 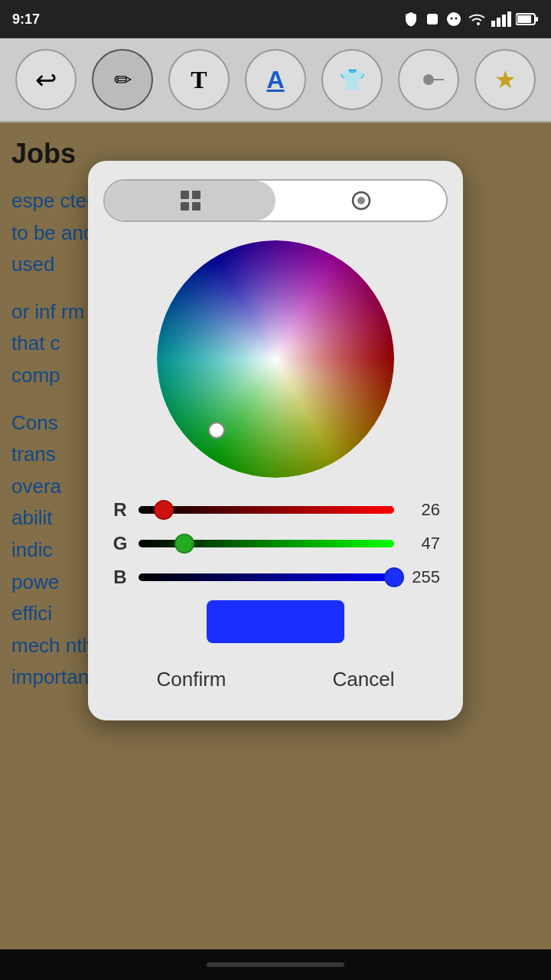 What do you see at coordinates (276, 510) in the screenshot?
I see `red-slider-row: R 26` at bounding box center [276, 510].